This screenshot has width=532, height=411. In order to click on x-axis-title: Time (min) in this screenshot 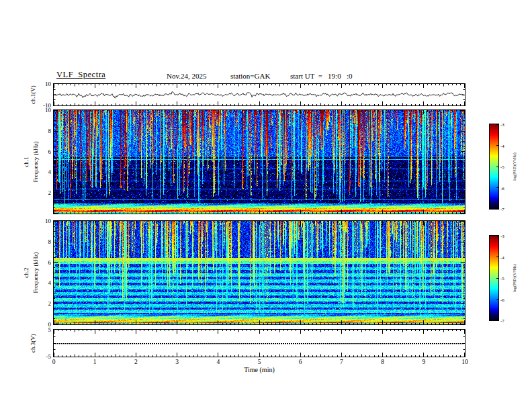, I will do `click(259, 369)`.